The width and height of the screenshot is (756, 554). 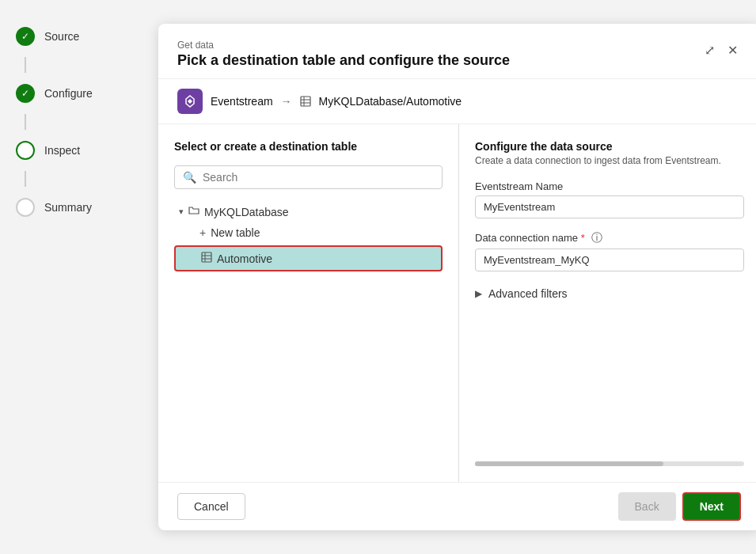 What do you see at coordinates (25, 93) in the screenshot?
I see `step-circle-configure: ✓` at bounding box center [25, 93].